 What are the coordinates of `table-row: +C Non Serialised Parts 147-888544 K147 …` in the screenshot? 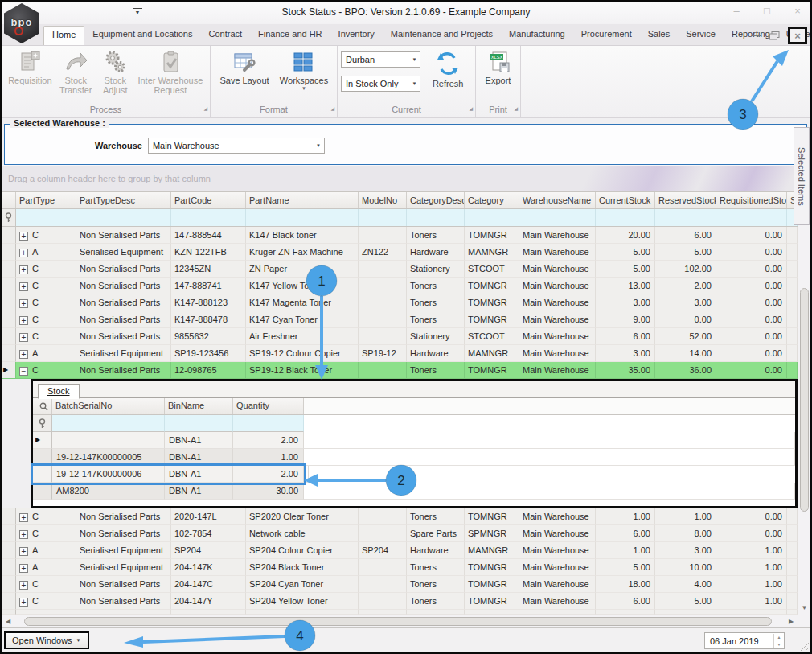 It's located at (400, 235).